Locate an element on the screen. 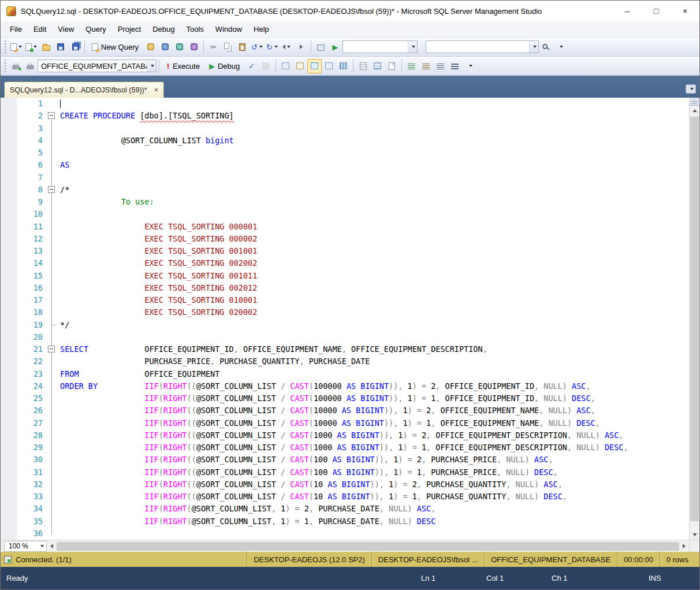 This screenshot has width=700, height=590. code-line: 7 is located at coordinates (345, 178).